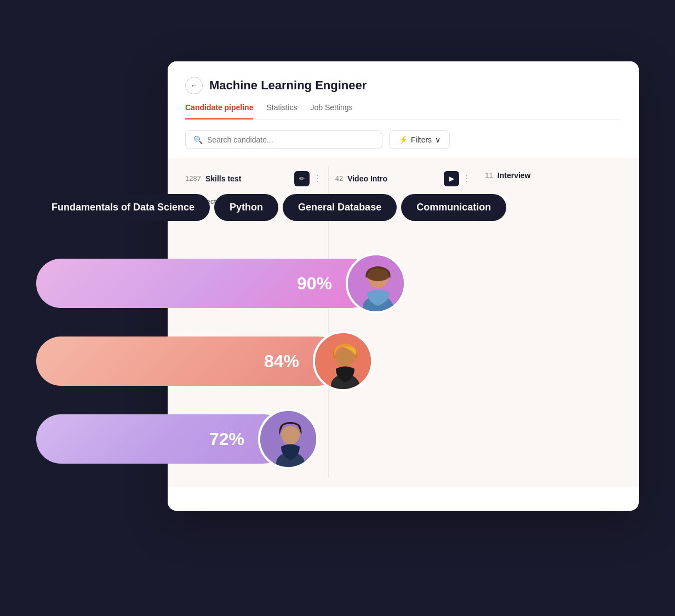 This screenshot has height=616, width=675. I want to click on candidate-1-avatar, so click(376, 283).